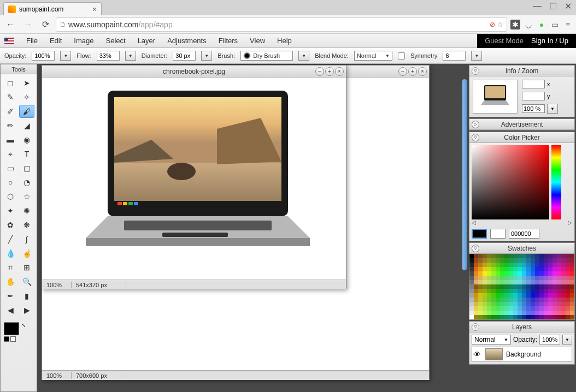 Image resolution: width=576 pixels, height=392 pixels. Describe the element at coordinates (422, 72) in the screenshot. I see `doc-close-icon: ×` at that location.